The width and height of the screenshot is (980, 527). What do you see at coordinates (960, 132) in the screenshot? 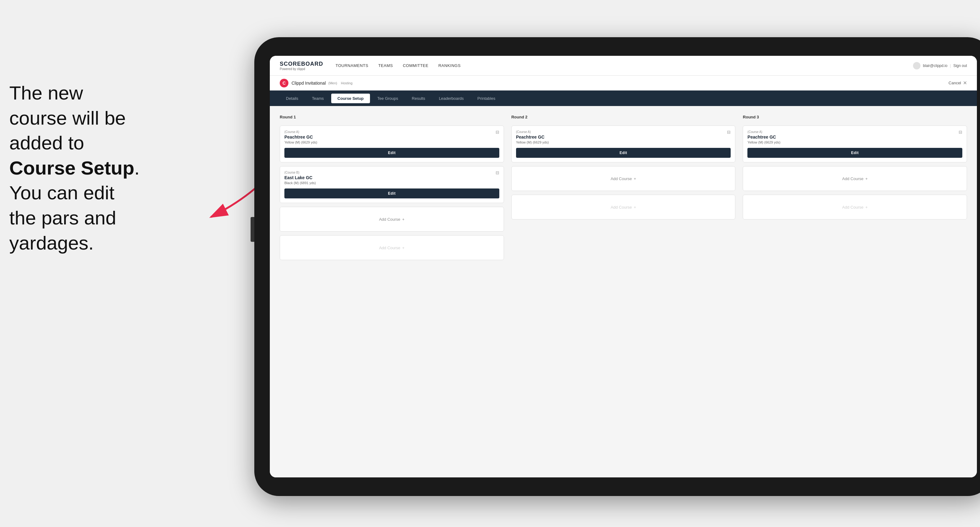
I see `round3-course-a-delete-icon: ⊟` at bounding box center [960, 132].